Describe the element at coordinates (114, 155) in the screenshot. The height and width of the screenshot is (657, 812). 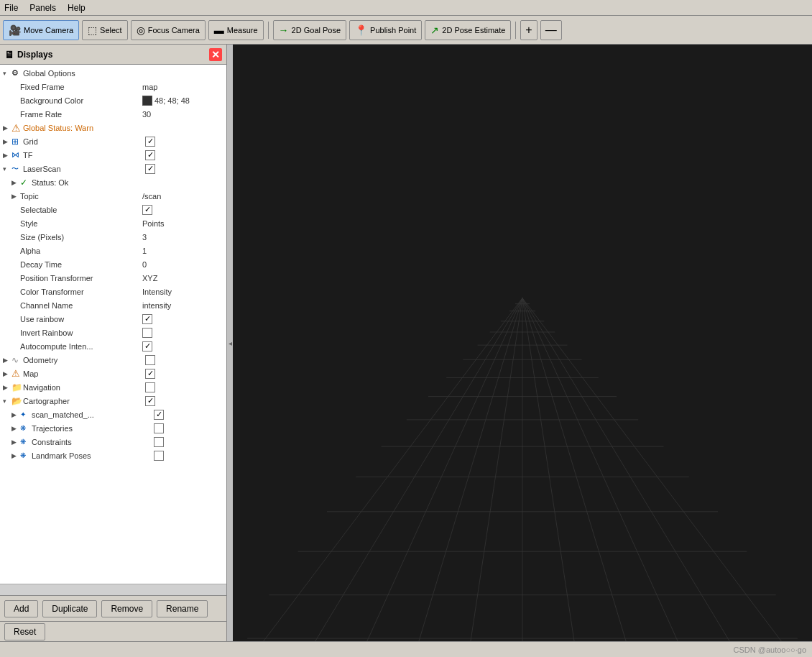
I see `tf-row: ▶ ⋈ TF` at that location.